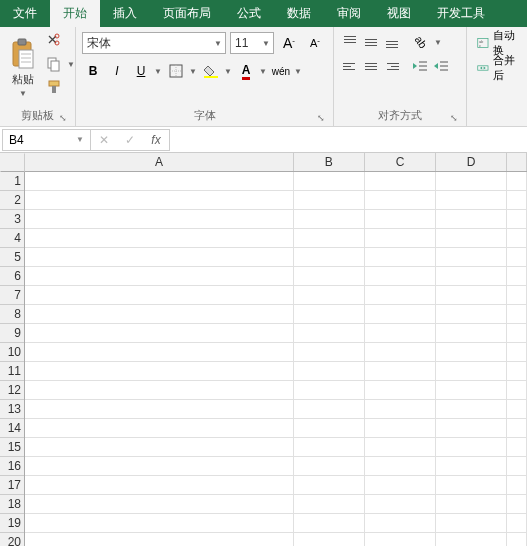 The image size is (527, 546). I want to click on select-all-corner, so click(12, 162).